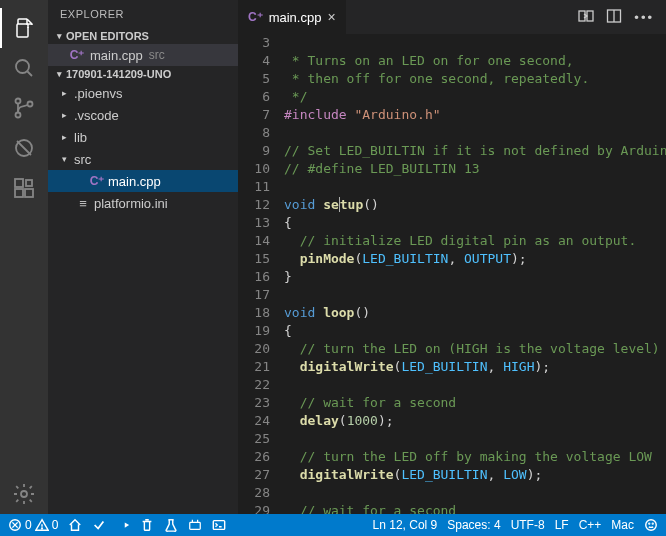 Image resolution: width=666 pixels, height=536 pixels. What do you see at coordinates (83, 204) in the screenshot?
I see `ini-file-icon: ≡` at bounding box center [83, 204].